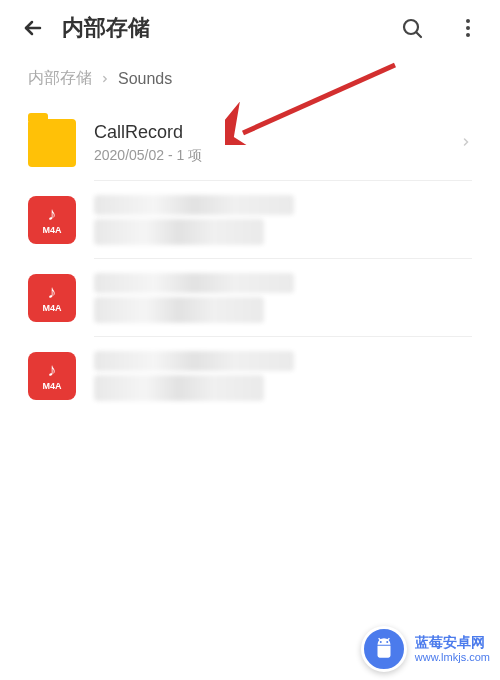  Describe the element at coordinates (468, 28) in the screenshot. I see `more-vertical-icon` at that location.